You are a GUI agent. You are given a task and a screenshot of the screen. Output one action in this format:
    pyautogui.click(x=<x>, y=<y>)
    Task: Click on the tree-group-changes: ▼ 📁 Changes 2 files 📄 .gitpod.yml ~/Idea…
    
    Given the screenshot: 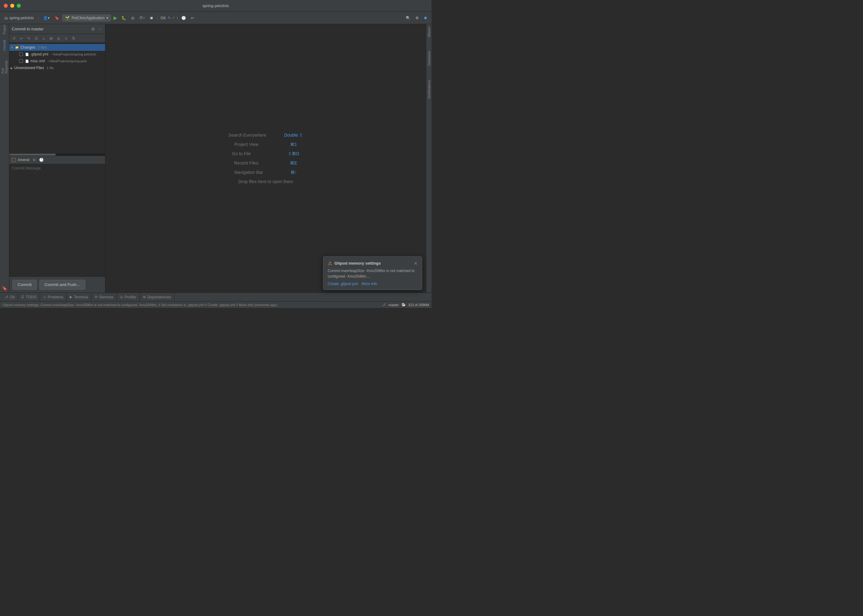 What is the action you would take?
    pyautogui.click(x=57, y=54)
    